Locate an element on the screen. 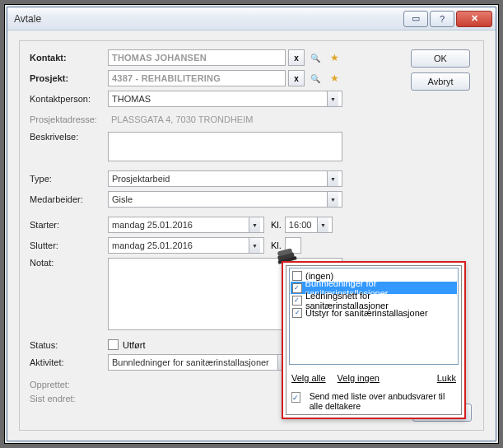 The image size is (503, 448). close-icon: ✕ is located at coordinates (474, 18).